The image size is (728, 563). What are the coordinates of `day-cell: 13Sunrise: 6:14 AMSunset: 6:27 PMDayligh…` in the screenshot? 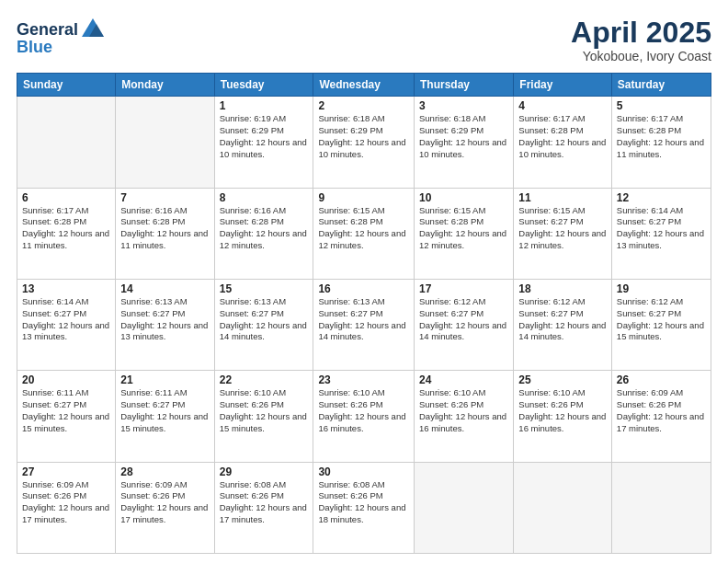 It's located at (66, 324).